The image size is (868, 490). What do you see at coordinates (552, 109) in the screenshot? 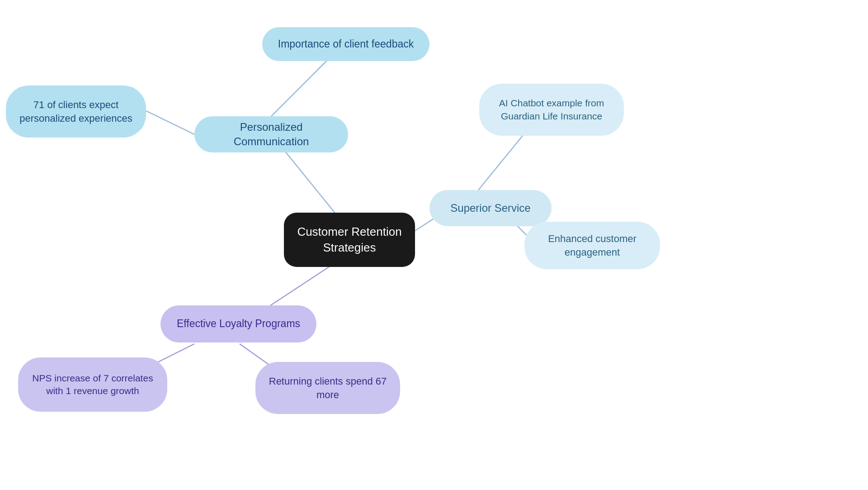
I see `ai-chatbot-label: AI Chatbot example from Guardian Life In…` at bounding box center [552, 109].